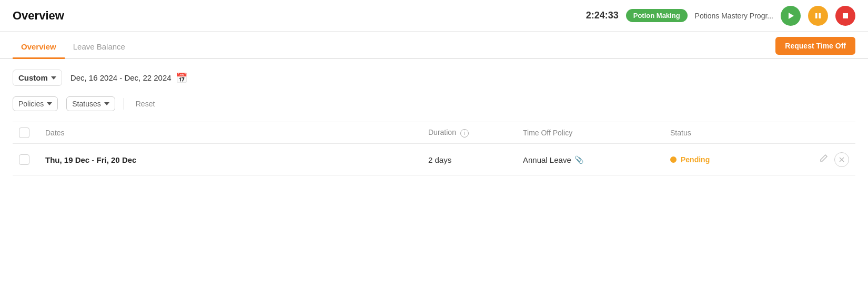 The image size is (868, 304). What do you see at coordinates (842, 160) in the screenshot?
I see `cancel-button` at bounding box center [842, 160].